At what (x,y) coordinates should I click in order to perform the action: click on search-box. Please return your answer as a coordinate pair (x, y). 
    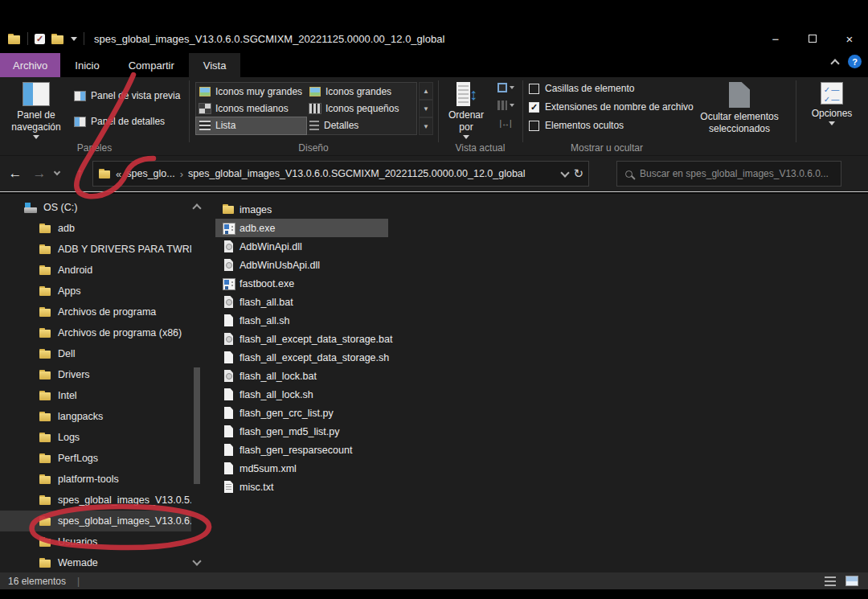
    Looking at the image, I should click on (729, 174).